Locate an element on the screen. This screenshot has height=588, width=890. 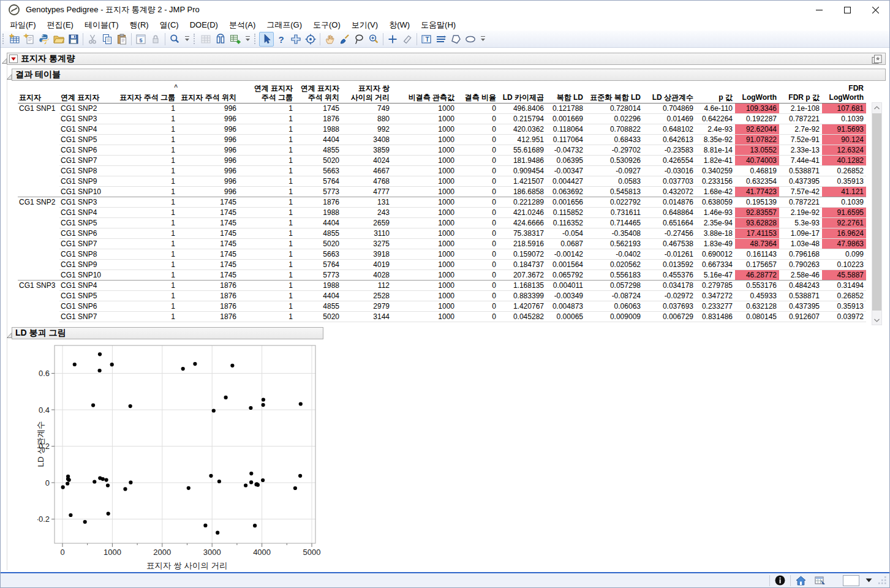
value-cell: 4.6e-110 is located at coordinates (715, 109).